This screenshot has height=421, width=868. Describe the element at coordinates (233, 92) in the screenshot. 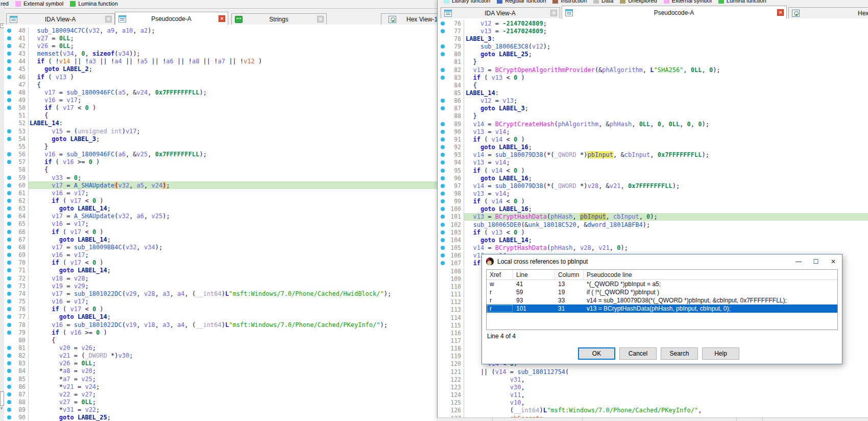

I see `code-text: v17 = sub_1800946FC(a5, &v24, 0x7FFFFFFF…` at that location.